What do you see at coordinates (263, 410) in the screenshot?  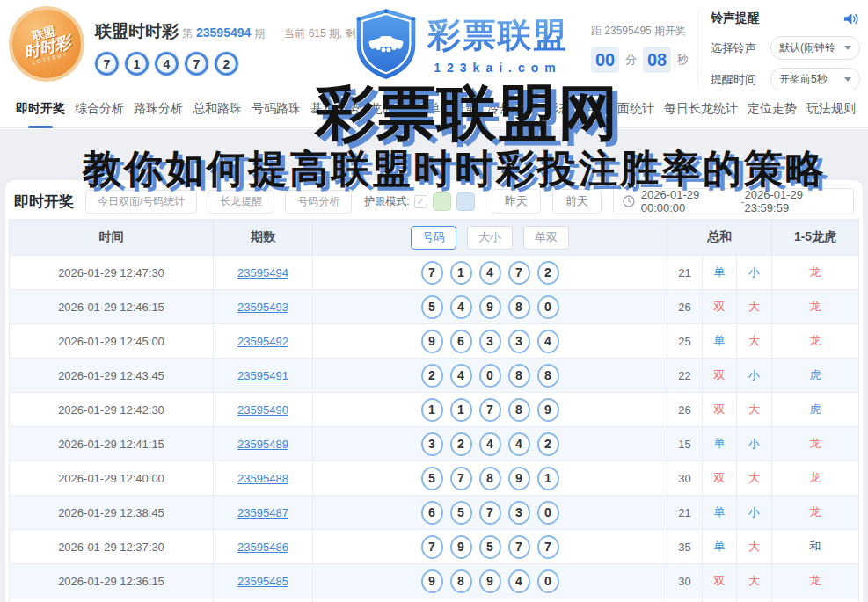 I see `period-link: 23595490` at bounding box center [263, 410].